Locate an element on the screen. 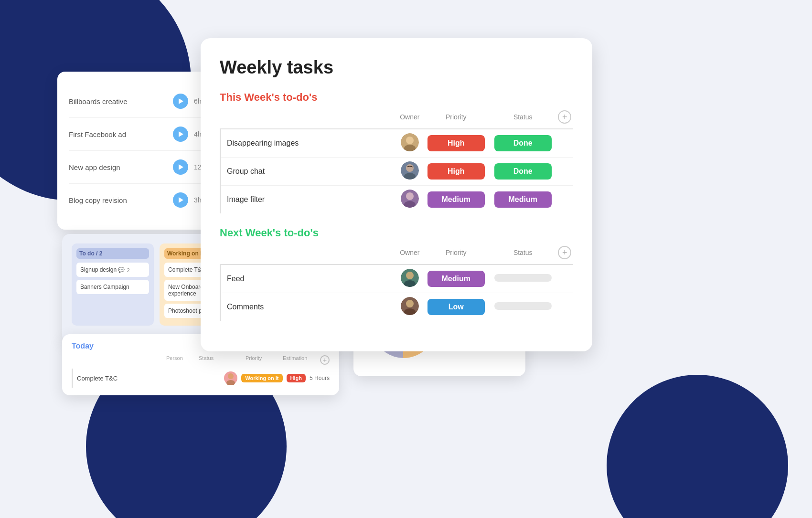  task-name-4: Blog copy revision is located at coordinates (118, 201).